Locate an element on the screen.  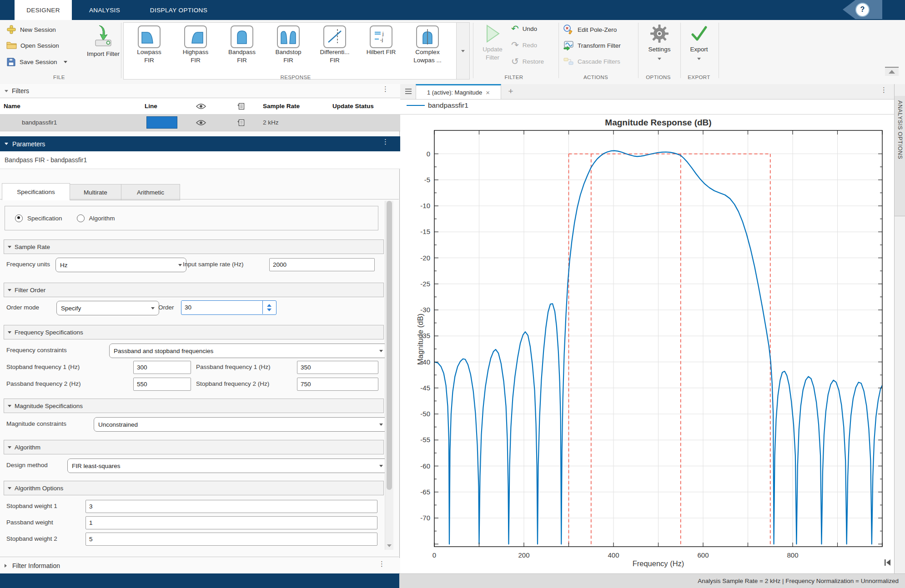
response-highpass-fir: HighpassFIR is located at coordinates (196, 45).